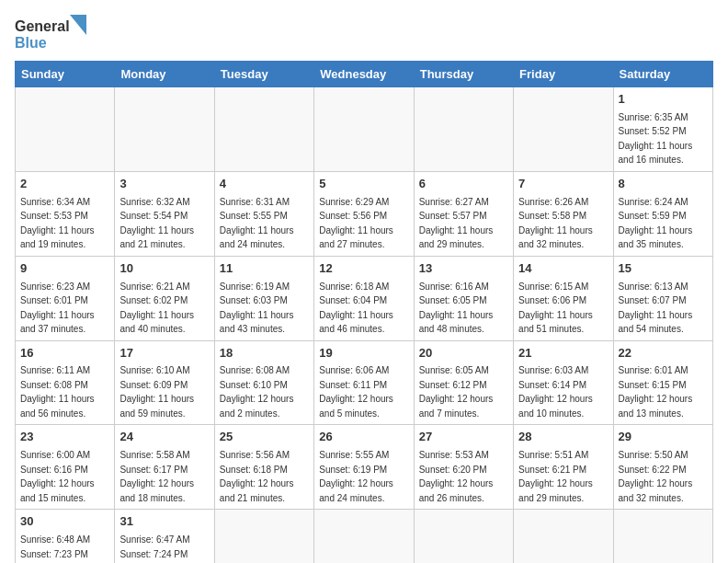 This screenshot has height=563, width=728. I want to click on day-info: Sunrise: 6:26 AM Sunset: 5:58 PM Dayligh…, so click(555, 224).